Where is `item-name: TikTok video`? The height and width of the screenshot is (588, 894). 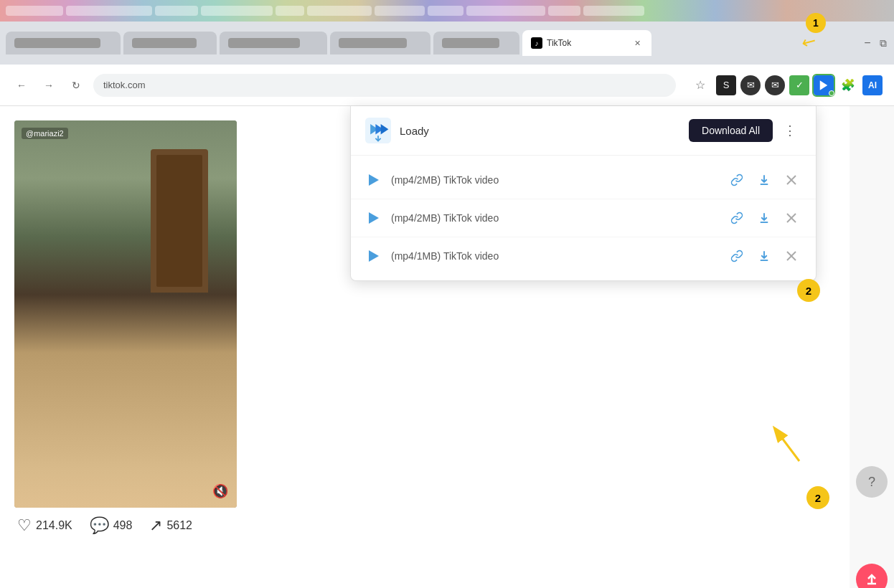
item-name: TikTok video is located at coordinates (471, 218).